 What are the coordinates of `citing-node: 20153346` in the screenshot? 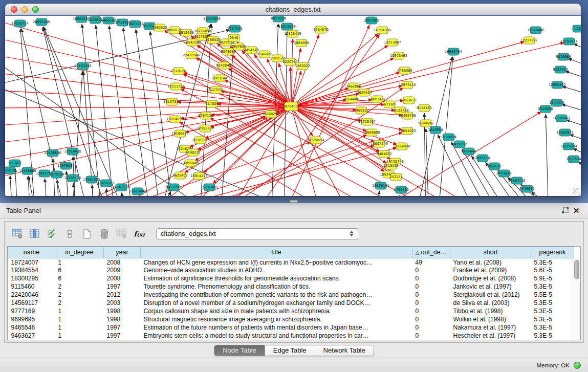 It's located at (83, 66).